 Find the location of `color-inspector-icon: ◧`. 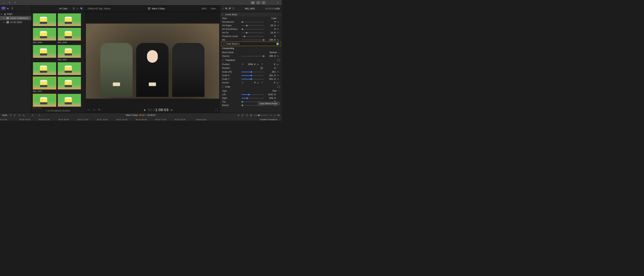

color-inspector-icon: ◧ is located at coordinates (226, 8).